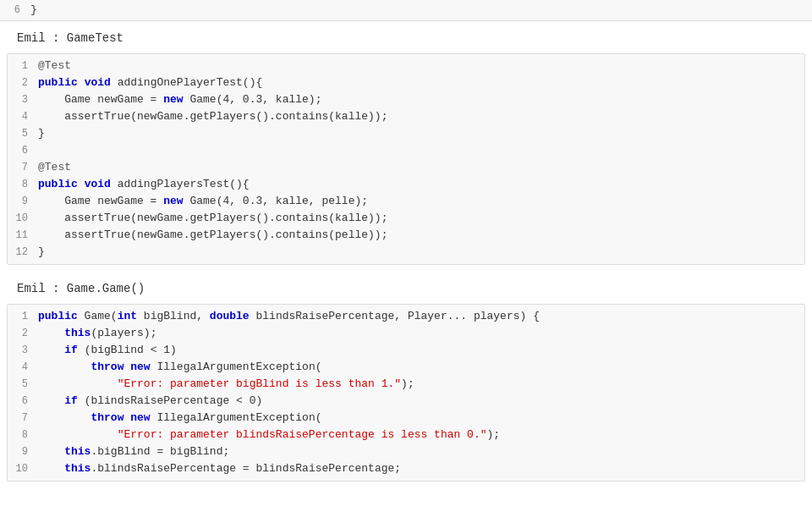 The image size is (812, 523). Describe the element at coordinates (406, 350) in the screenshot. I see `code-line: 3 if (bigBlind < 1)` at that location.